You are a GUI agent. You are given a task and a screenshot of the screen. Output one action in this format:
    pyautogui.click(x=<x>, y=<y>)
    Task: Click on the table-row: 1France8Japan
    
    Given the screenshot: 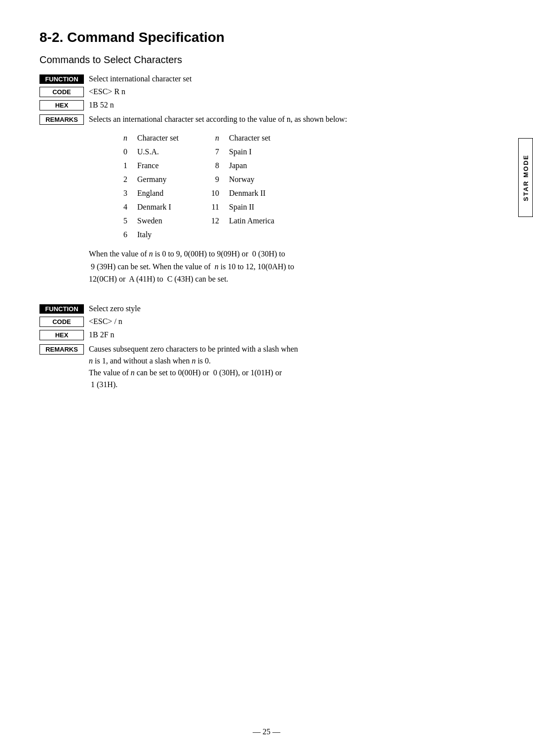 What is the action you would take?
    pyautogui.click(x=209, y=166)
    